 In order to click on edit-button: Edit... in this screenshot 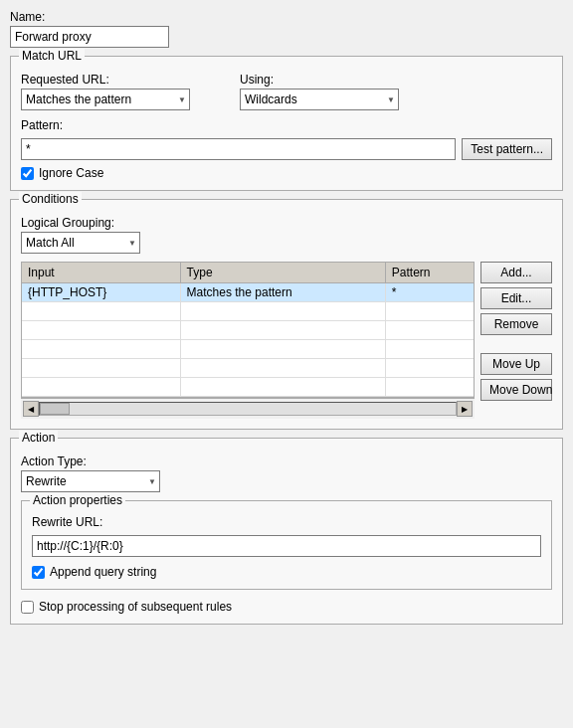, I will do `click(516, 298)`.